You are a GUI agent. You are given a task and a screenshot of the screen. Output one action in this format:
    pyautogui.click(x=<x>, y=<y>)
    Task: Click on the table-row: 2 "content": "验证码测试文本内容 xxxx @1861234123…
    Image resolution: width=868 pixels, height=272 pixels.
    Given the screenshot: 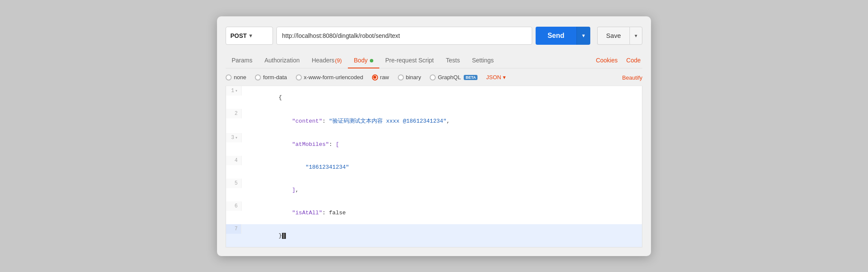 What is the action you would take?
    pyautogui.click(x=434, y=121)
    